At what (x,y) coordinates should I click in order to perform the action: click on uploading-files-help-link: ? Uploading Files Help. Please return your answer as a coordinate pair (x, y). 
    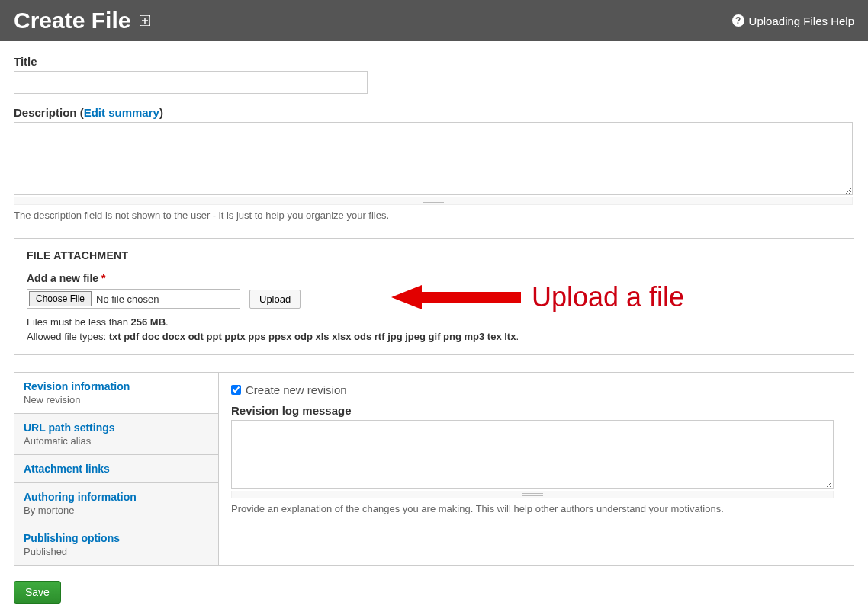
    Looking at the image, I should click on (793, 21).